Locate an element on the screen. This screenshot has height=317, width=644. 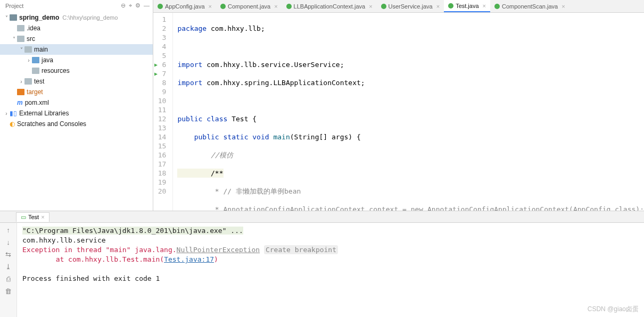
run-gutter-icon: 6 is located at coordinates (161, 65).